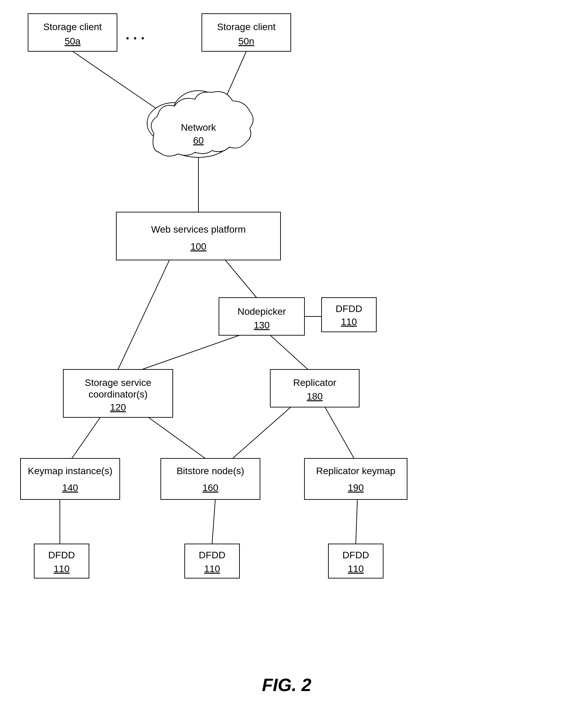 This screenshot has height=728, width=573. What do you see at coordinates (356, 555) in the screenshot?
I see `dfdd-replicator-label: DFDD` at bounding box center [356, 555].